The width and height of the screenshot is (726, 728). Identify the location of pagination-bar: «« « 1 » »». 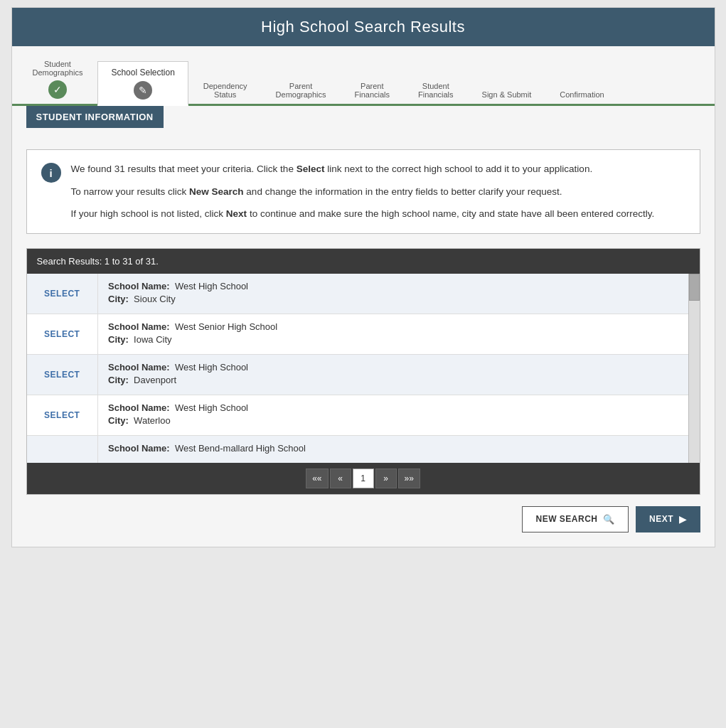
(363, 478).